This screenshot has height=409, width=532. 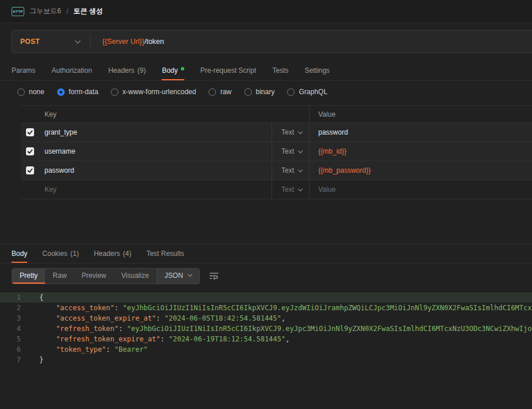 I want to click on tab-tests: Tests, so click(x=280, y=70).